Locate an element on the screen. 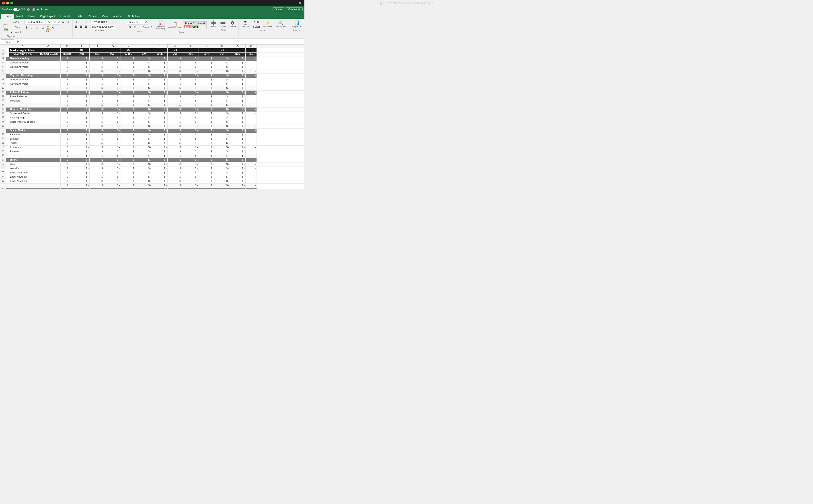 The height and width of the screenshot is (504, 813). cell-24-15: - is located at coordinates (251, 160).